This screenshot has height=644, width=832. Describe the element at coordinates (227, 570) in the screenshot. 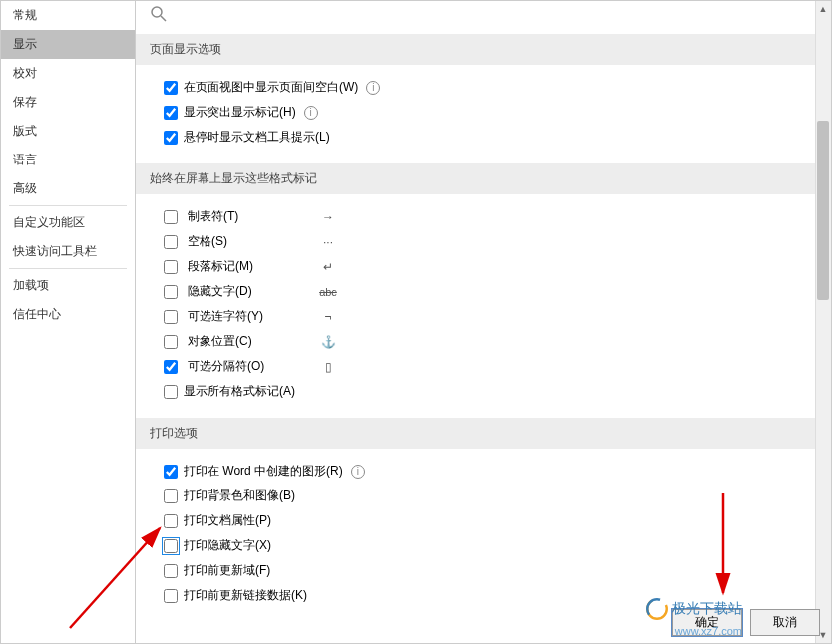

I see `label-print-fields: 打印前更新域(F)` at that location.